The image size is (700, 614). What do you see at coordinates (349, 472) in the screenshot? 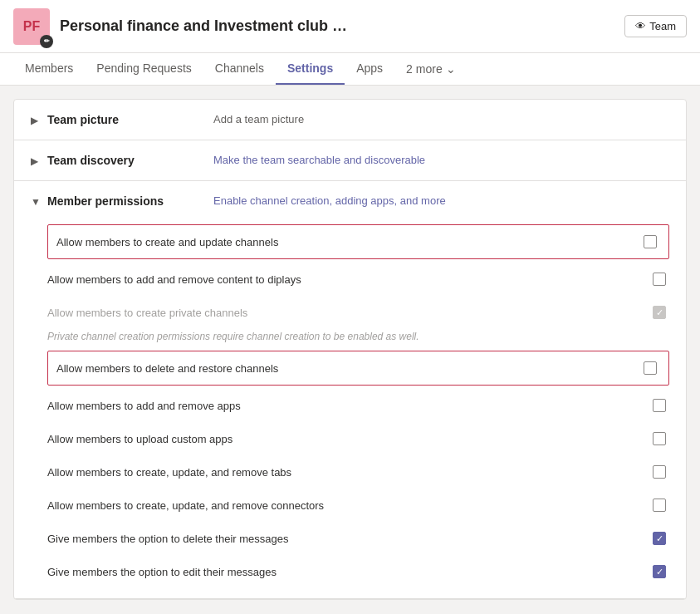
I see `permission-label-tabs: Allow members to create, update, and rem…` at bounding box center [349, 472].